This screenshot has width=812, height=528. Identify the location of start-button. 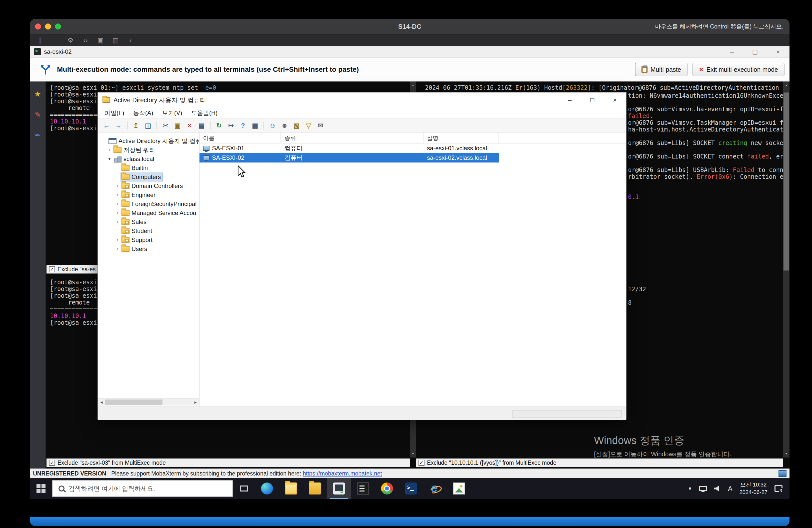
(41, 488).